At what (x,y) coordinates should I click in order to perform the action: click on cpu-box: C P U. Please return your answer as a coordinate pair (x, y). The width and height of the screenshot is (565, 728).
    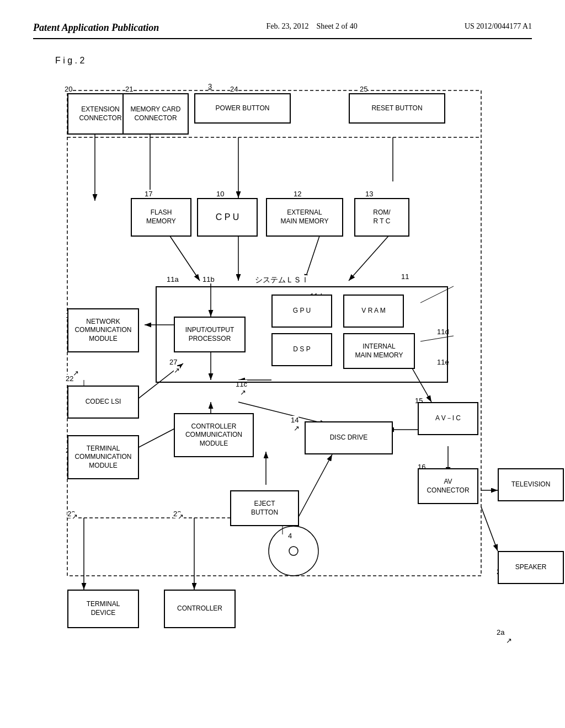
    Looking at the image, I should click on (227, 217).